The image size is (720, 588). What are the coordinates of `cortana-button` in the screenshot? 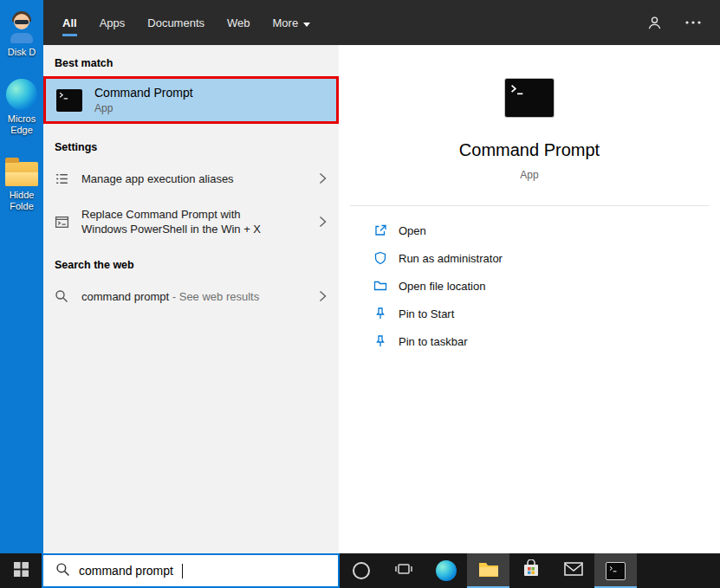 It's located at (360, 571).